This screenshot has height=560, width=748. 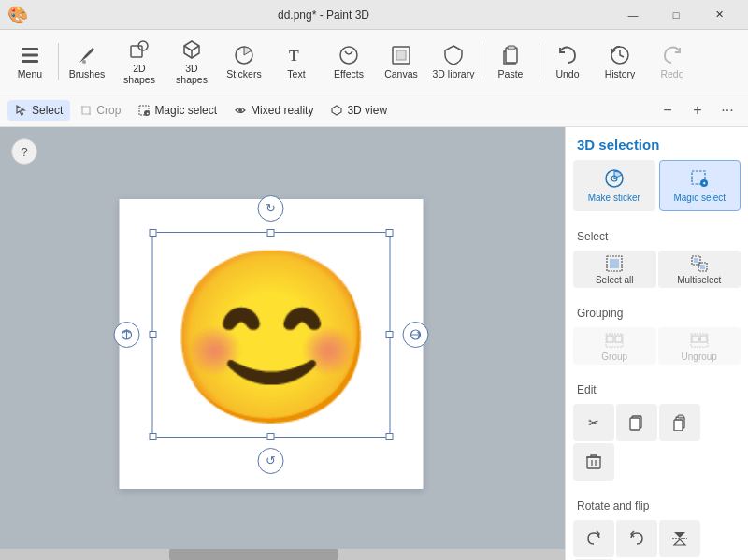 I want to click on zoom-in-btn: +, so click(x=698, y=110).